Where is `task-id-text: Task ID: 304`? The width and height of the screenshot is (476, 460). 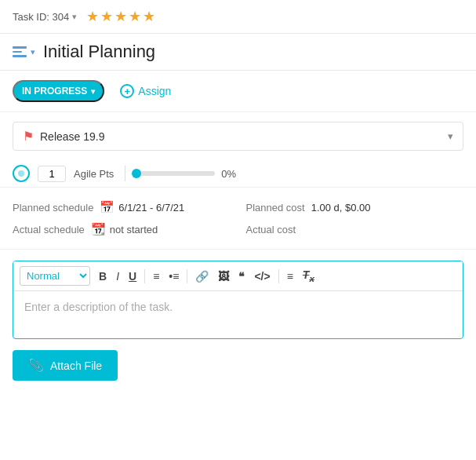
task-id-text: Task ID: 304 is located at coordinates (41, 17).